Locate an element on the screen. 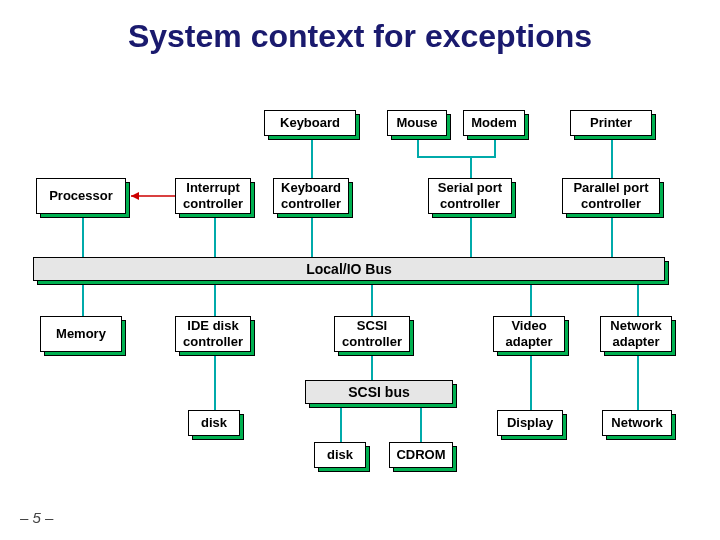 This screenshot has width=720, height=540. box-disk2: disk is located at coordinates (340, 455).